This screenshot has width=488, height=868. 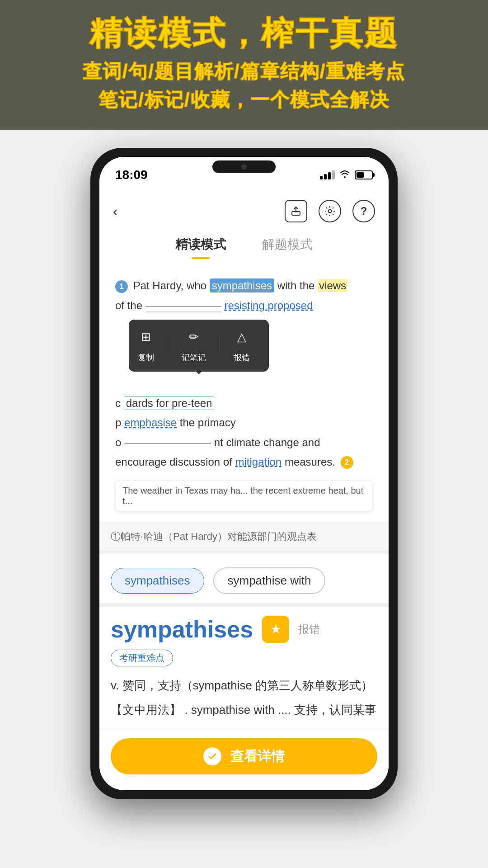 I want to click on menu-error: △ 报错, so click(x=242, y=345).